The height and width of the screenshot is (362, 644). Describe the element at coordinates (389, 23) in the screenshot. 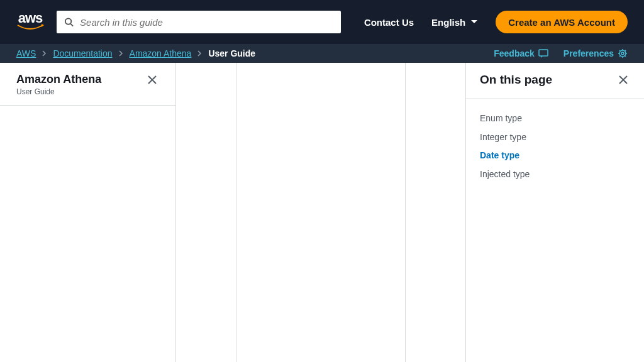

I see `contact-us-link: Contact Us` at that location.